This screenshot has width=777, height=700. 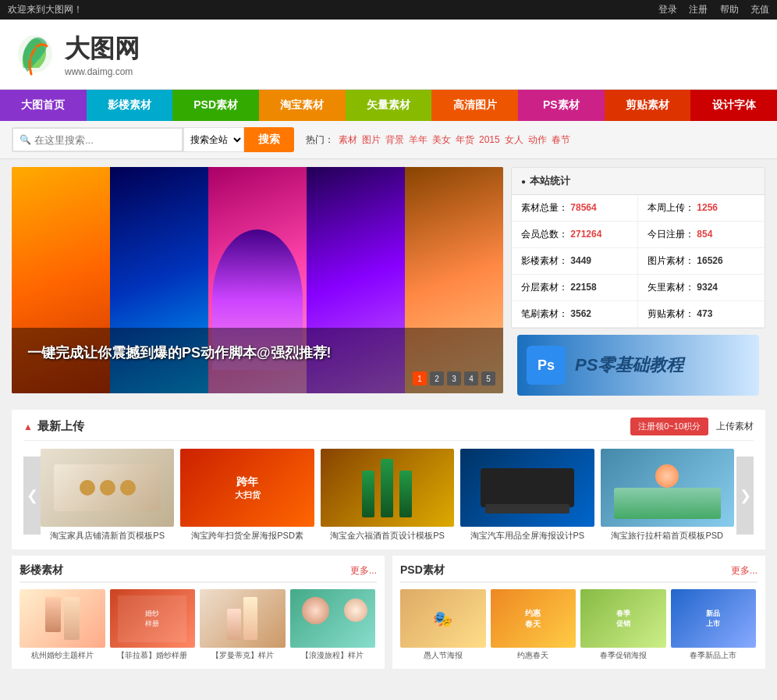 What do you see at coordinates (668, 535) in the screenshot?
I see `label-5: 淘宝旅行拉杆箱首页模板PSD` at bounding box center [668, 535].